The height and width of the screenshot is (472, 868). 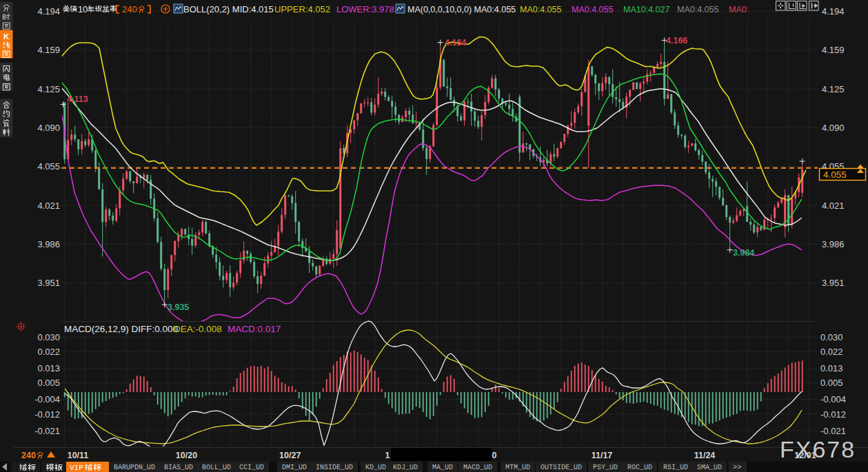 I want to click on svg-text: MACD:0.017, so click(x=254, y=329).